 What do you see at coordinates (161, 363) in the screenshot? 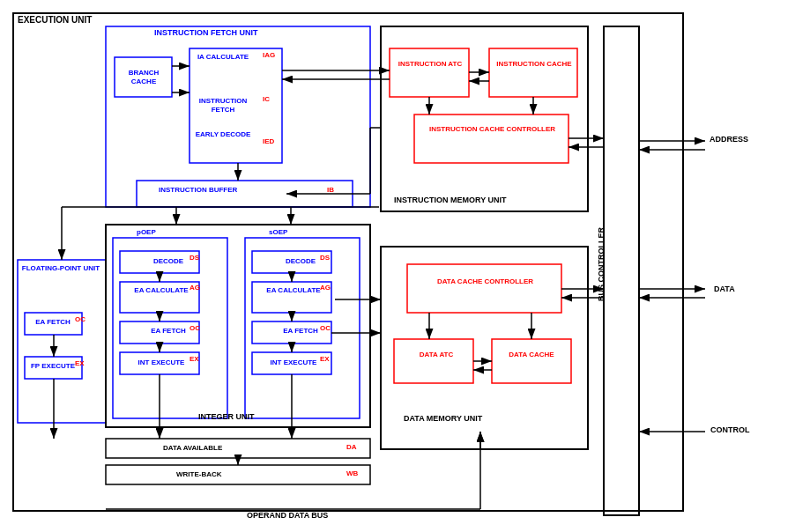
I see `int-execute-p-label: INT EXECUTE` at bounding box center [161, 363].